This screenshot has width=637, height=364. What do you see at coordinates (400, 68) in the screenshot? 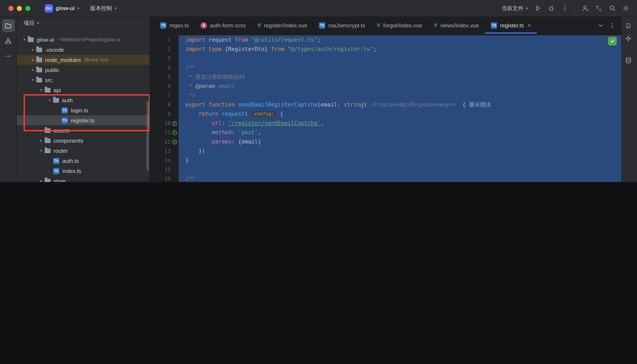
I see `code-line-4: /**` at bounding box center [400, 68].